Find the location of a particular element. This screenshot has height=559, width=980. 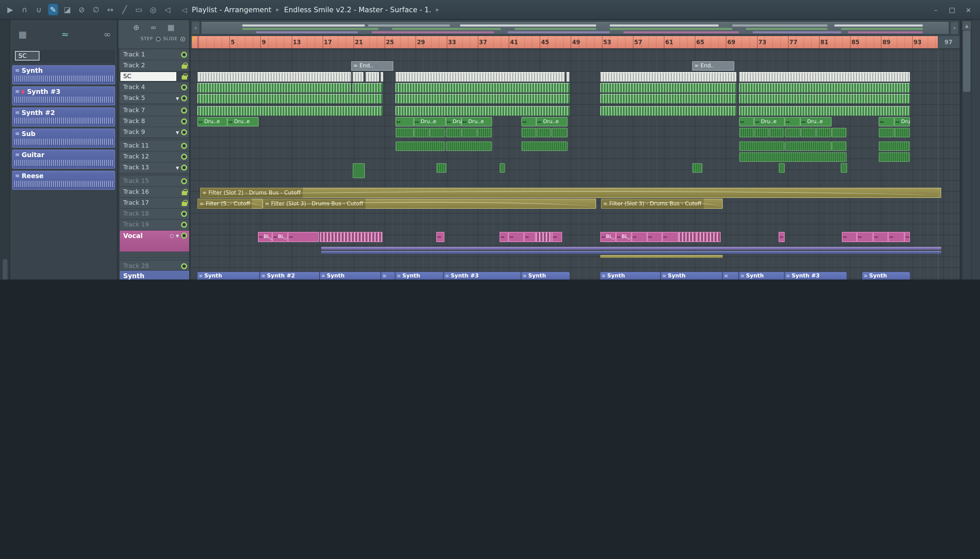

track-header-track-11: Track 11 is located at coordinates (154, 146).